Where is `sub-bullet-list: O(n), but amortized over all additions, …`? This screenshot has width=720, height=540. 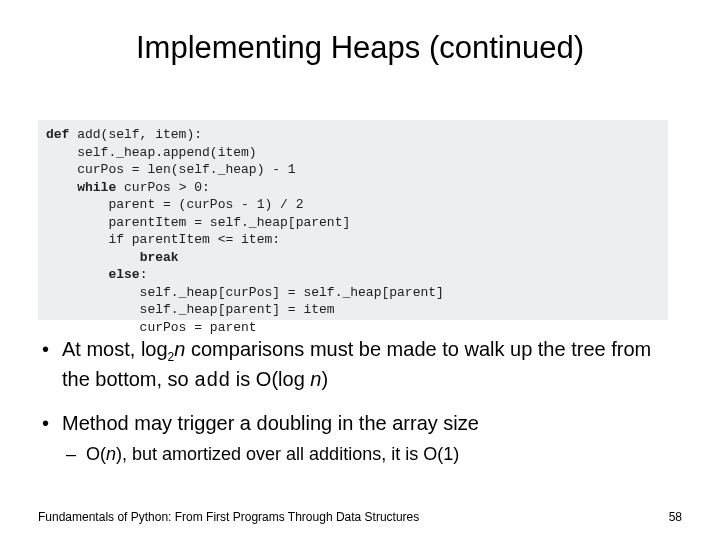
sub-bullet-list: O(n), but amortized over all additions, … is located at coordinates (370, 454).